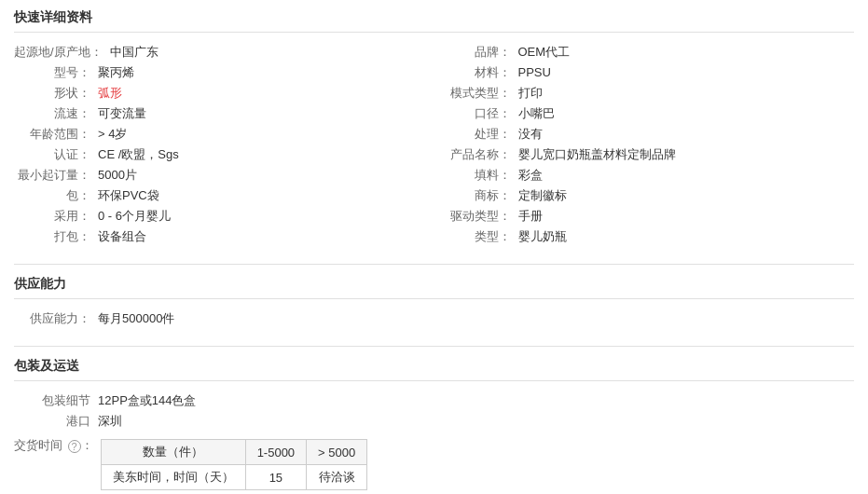 This screenshot has width=868, height=494. I want to click on port-label: 港口, so click(56, 421).